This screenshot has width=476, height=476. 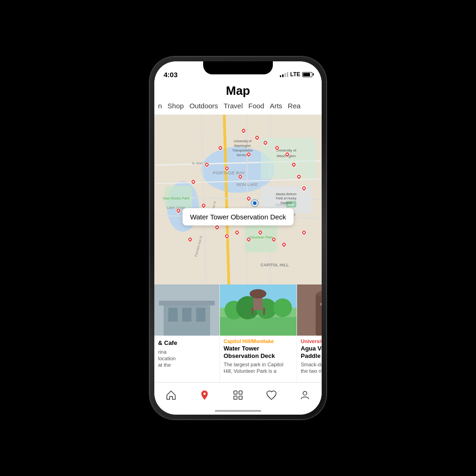 I want to click on card-name: & Cafe, so click(x=187, y=343).